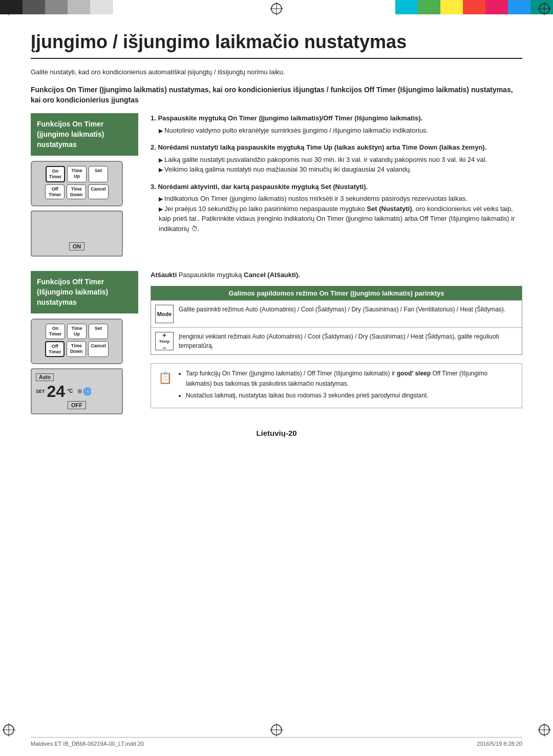 The height and width of the screenshot is (756, 553). I want to click on remote-row-4: OffTimer TimeDown Cancel, so click(77, 349).